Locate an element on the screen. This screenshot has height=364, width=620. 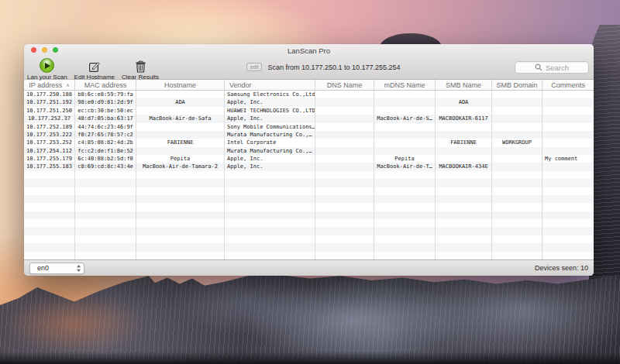
minimize-button is located at coordinates (45, 50).